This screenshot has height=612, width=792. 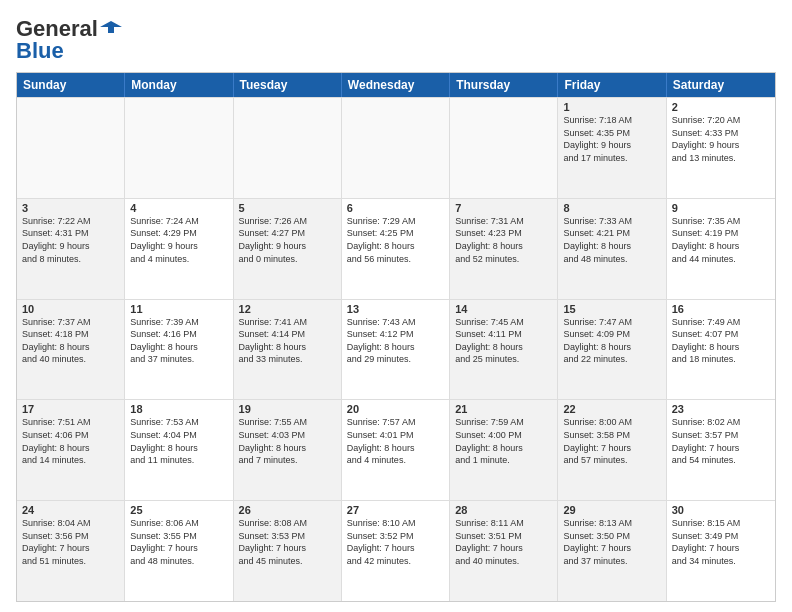 What do you see at coordinates (288, 450) in the screenshot?
I see `calendar-cell-19: 19Sunrise: 7:55 AM Sunset: 4:03 PM Dayli…` at bounding box center [288, 450].